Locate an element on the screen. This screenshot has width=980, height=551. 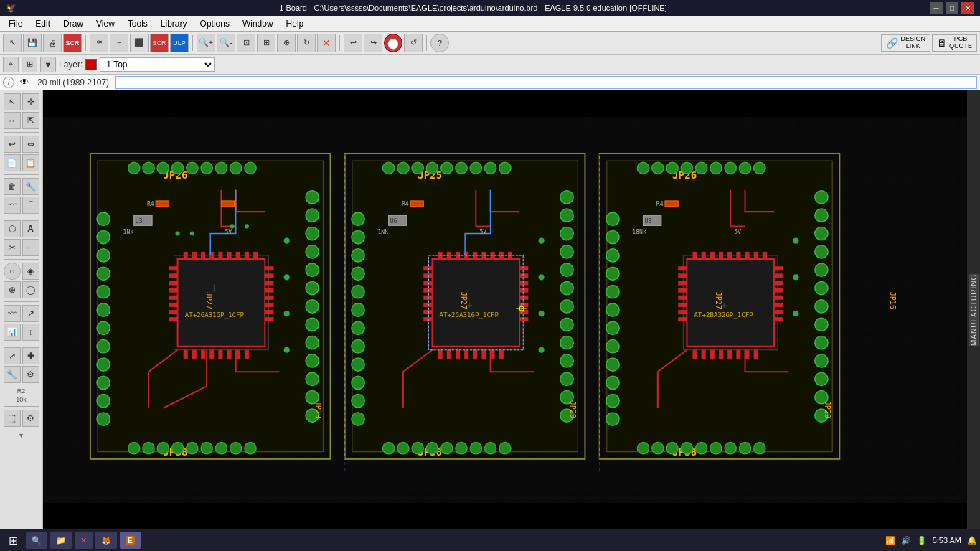
close-button: ✕ is located at coordinates (968, 8).